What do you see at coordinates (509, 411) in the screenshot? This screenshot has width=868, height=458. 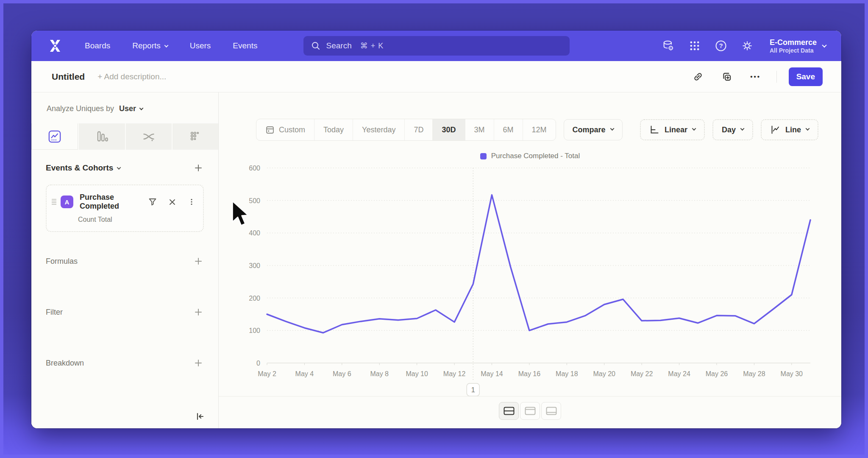 I see `layout-split-horizontal-button` at bounding box center [509, 411].